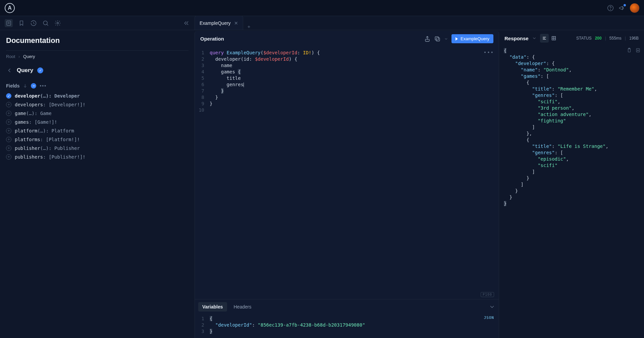 The image size is (644, 338). I want to click on field-row: +games: [Game!]!, so click(97, 122).